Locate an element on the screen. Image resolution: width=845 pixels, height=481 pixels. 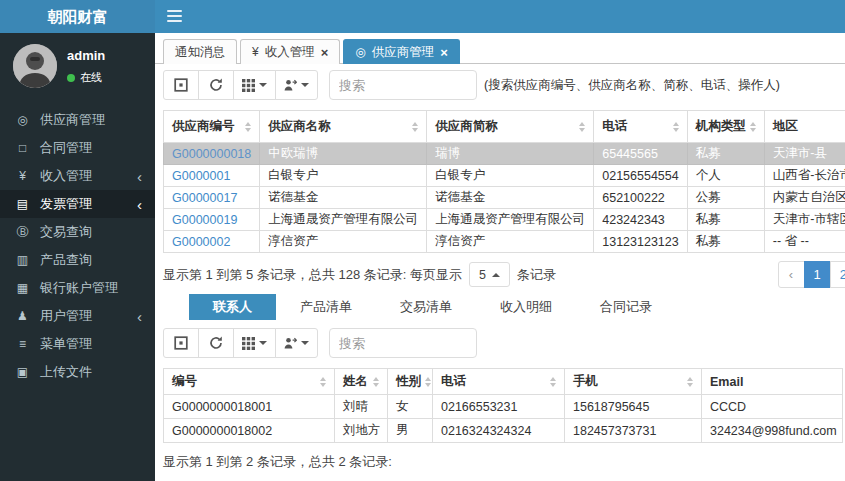
supplier-id-link: G0000001 is located at coordinates (201, 176).